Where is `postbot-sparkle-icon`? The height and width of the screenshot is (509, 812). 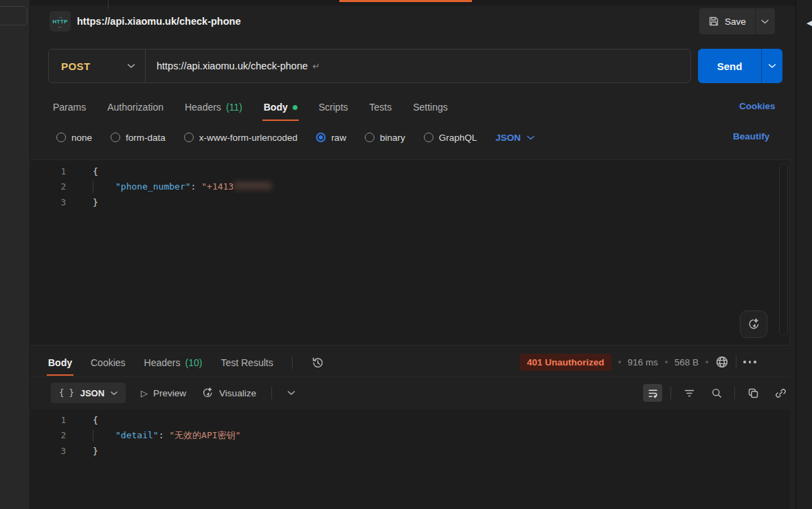
postbot-sparkle-icon is located at coordinates (754, 324).